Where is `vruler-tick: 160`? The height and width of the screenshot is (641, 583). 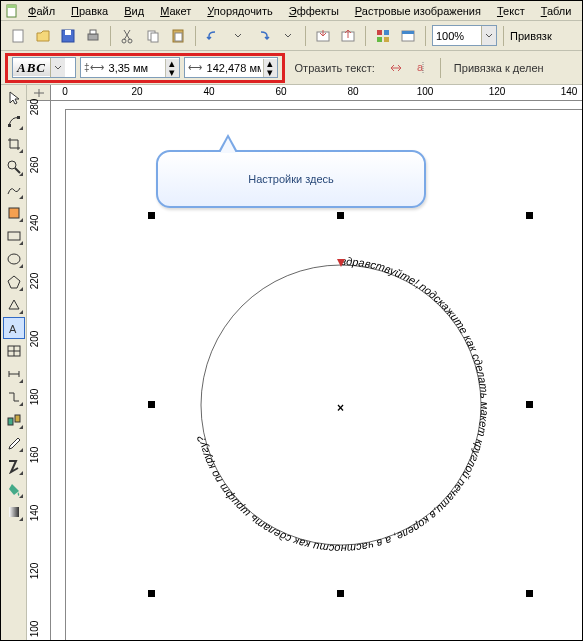 vruler-tick: 160 is located at coordinates (34, 456).